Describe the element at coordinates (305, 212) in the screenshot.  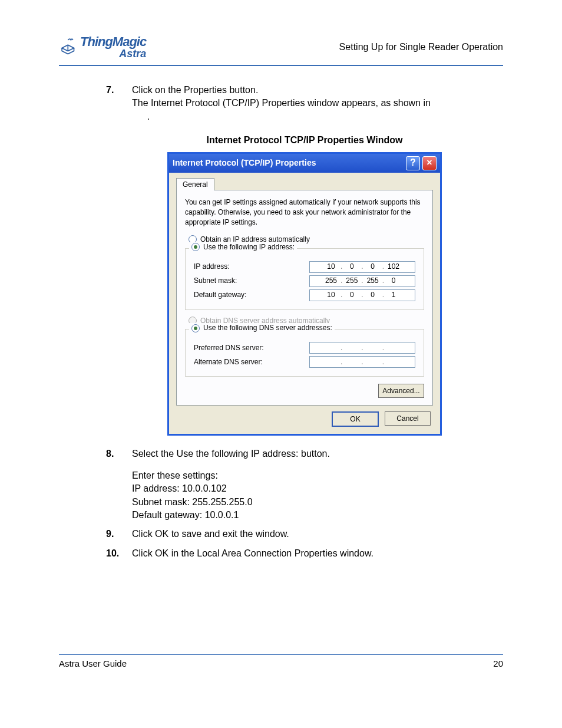
I see `dialog-description: You can get IP settings assigned automat…` at that location.